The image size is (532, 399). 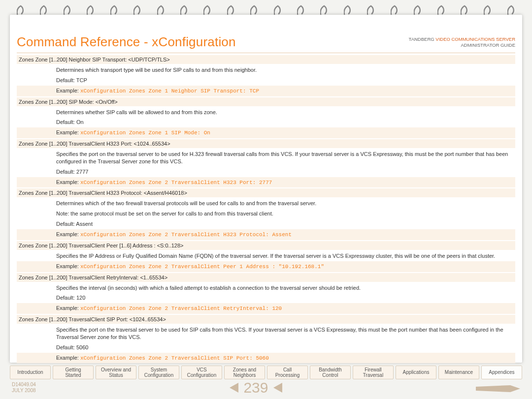 What do you see at coordinates (266, 91) in the screenshot?
I see `command-example: Example: xConfiguration Zones Zone 1 Nei…` at bounding box center [266, 91].